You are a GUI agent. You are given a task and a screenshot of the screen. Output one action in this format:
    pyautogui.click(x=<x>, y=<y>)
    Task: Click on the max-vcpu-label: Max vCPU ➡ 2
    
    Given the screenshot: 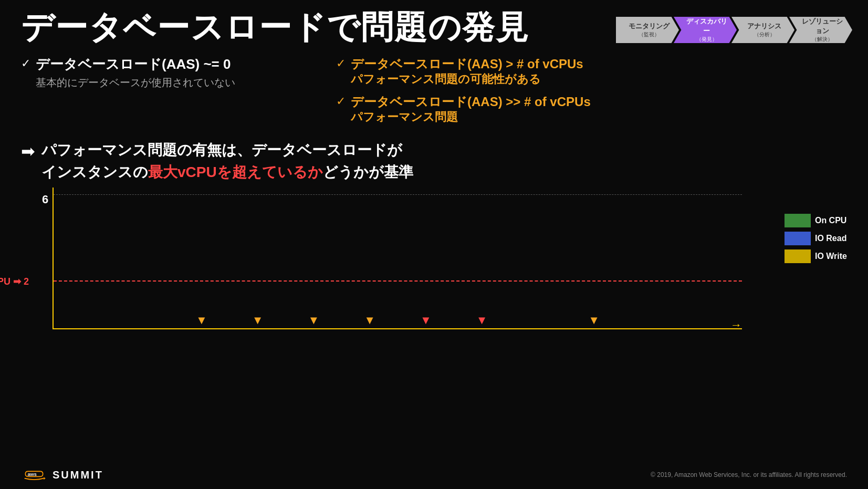 What is the action you would take?
    pyautogui.click(x=15, y=282)
    